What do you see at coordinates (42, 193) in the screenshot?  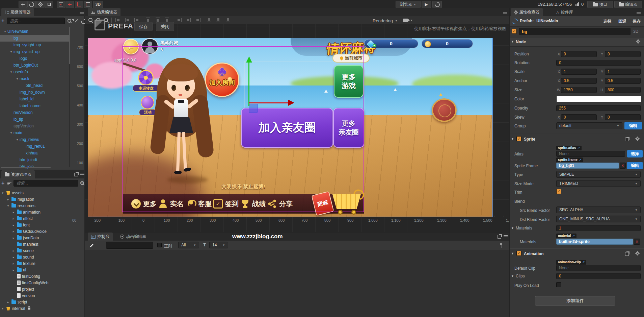 I see `asset-assets: ▾assets` at bounding box center [42, 193].